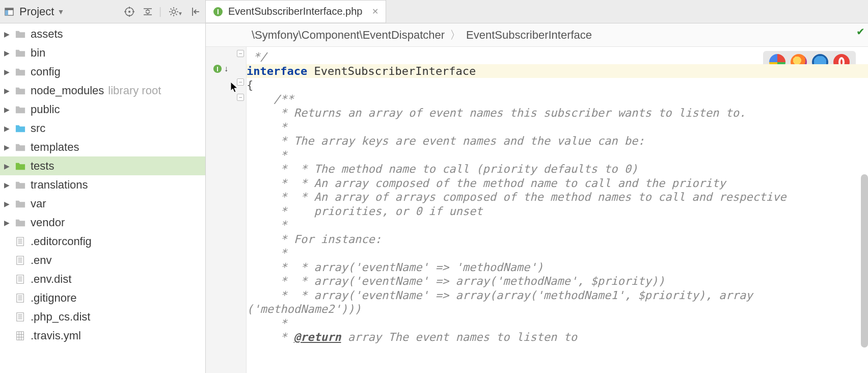 The width and height of the screenshot is (868, 373). I want to click on mouse-cursor-icon, so click(235, 89).